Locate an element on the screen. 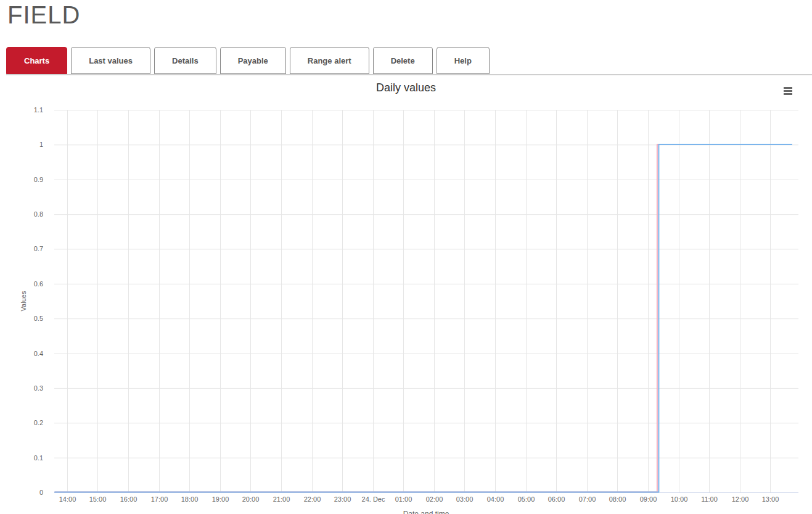 This screenshot has height=514, width=812. y-tick-label: 0.3 is located at coordinates (26, 389).